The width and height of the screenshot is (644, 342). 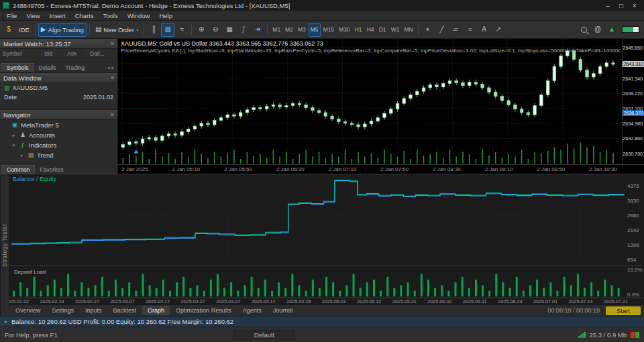 What do you see at coordinates (59, 88) in the screenshot?
I see `data-window-symbol-row: ▥ XAUUSD,M5` at bounding box center [59, 88].